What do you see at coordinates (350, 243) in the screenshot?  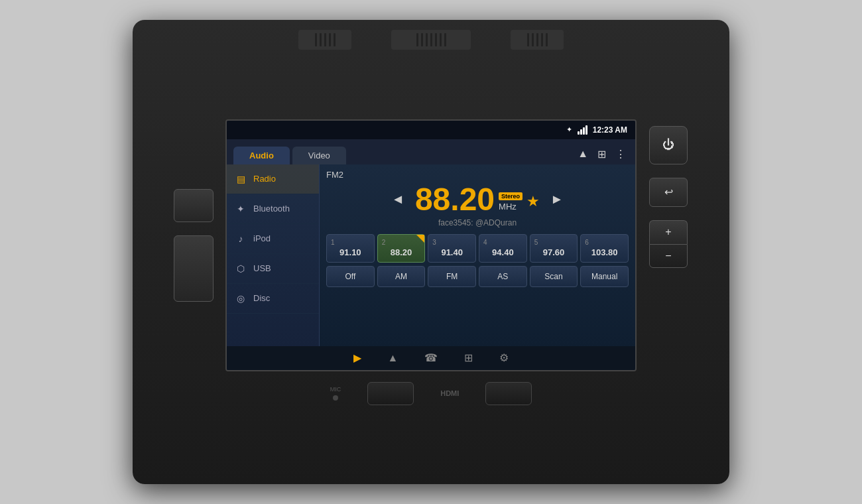 I see `preset-num-1: 1` at bounding box center [350, 243].